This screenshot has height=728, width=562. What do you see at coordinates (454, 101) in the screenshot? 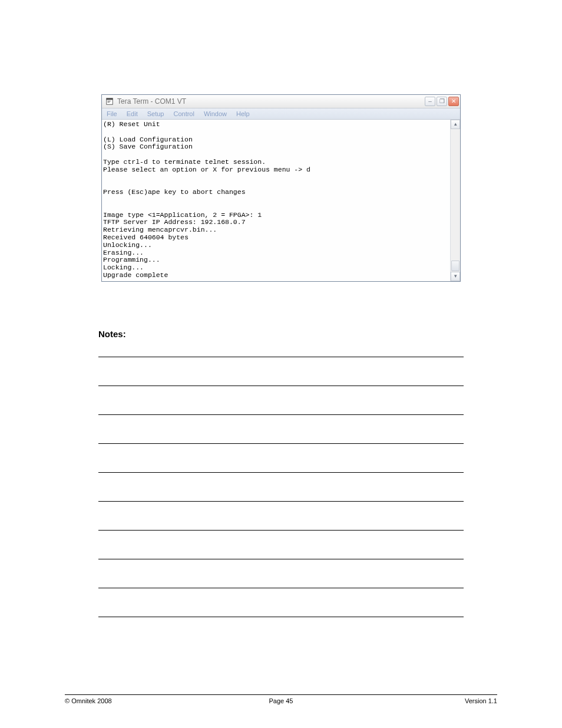
I see `close-button: ✕` at bounding box center [454, 101].